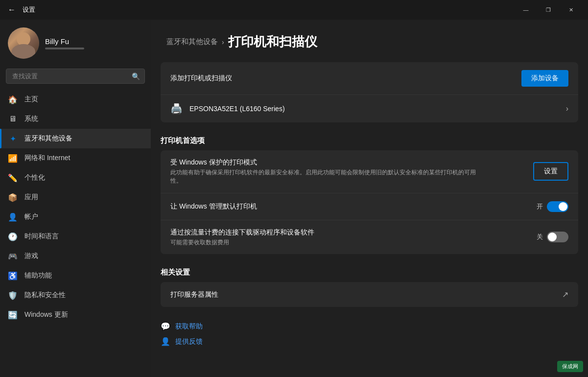 The image size is (588, 377). Describe the element at coordinates (38, 276) in the screenshot. I see `nav-accessibility-label: 辅助功能` at that location.